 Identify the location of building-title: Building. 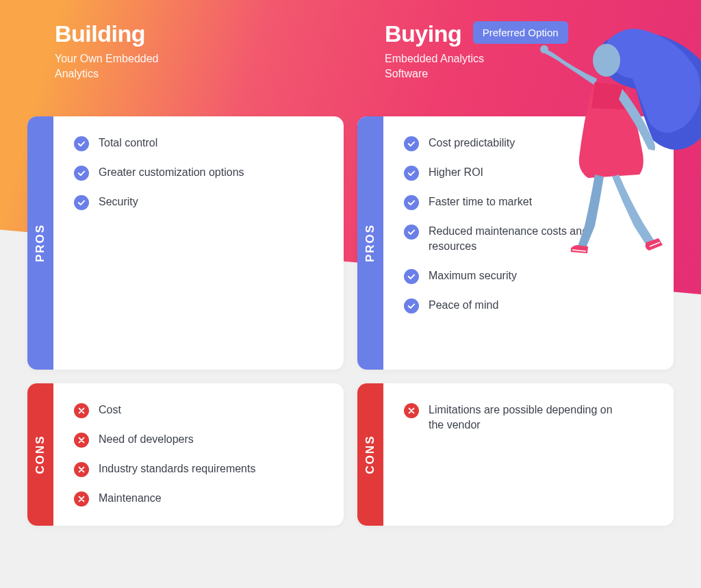
(100, 34).